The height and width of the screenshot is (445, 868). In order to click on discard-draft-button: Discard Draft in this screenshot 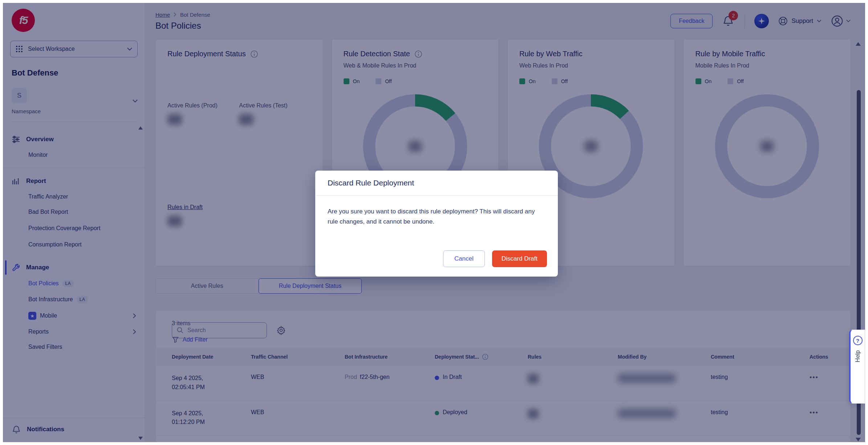, I will do `click(519, 259)`.